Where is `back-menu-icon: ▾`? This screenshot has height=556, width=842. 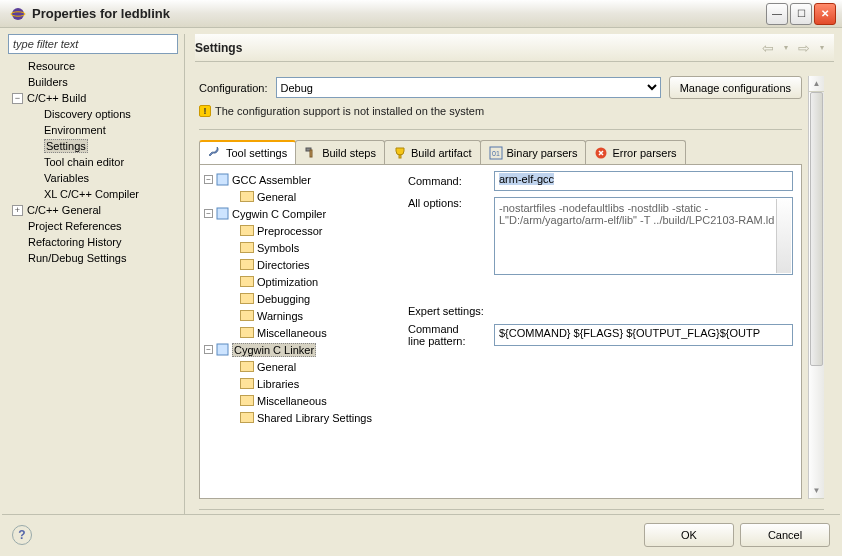
back-menu-icon: ▾ is located at coordinates (786, 48).